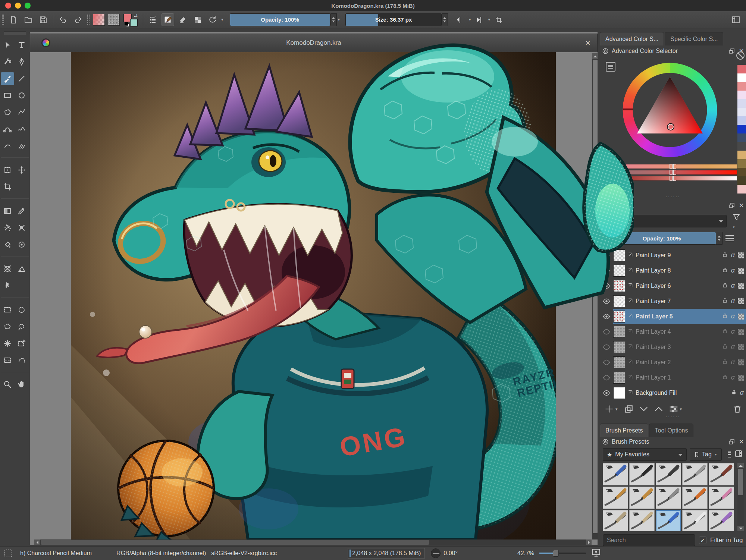 The width and height of the screenshot is (746, 560). What do you see at coordinates (22, 360) in the screenshot?
I see `tool-magnetic-select-tool` at bounding box center [22, 360].